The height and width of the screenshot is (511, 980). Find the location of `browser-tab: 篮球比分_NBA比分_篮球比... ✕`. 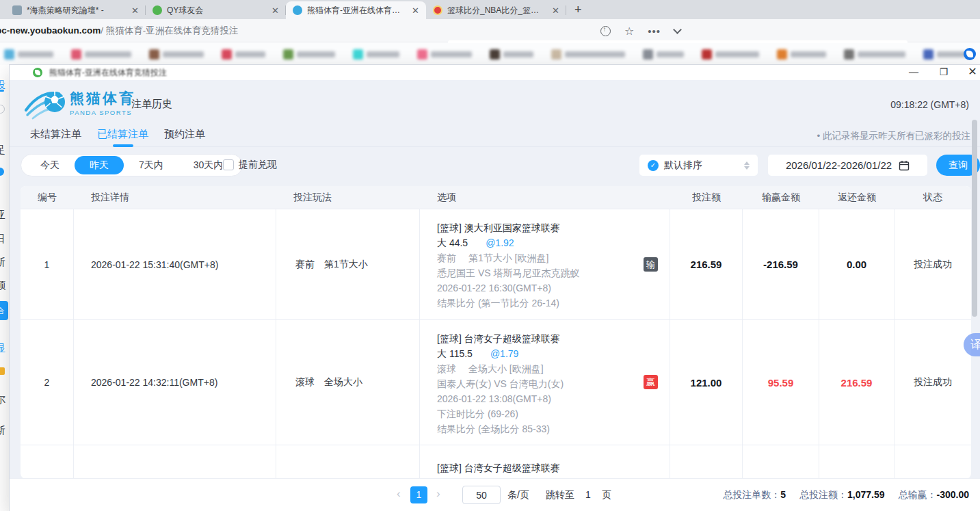

browser-tab: 篮球比分_NBA比分_篮球比... ✕ is located at coordinates (496, 10).